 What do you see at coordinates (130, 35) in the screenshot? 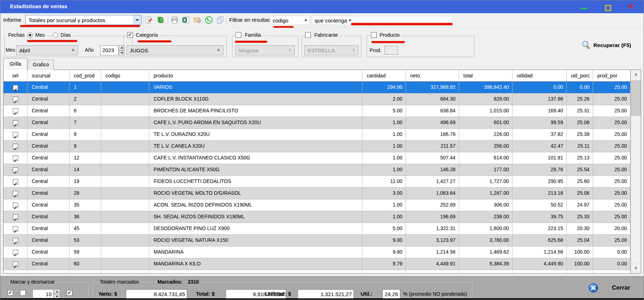
I see `categoria-checkbox` at bounding box center [130, 35].